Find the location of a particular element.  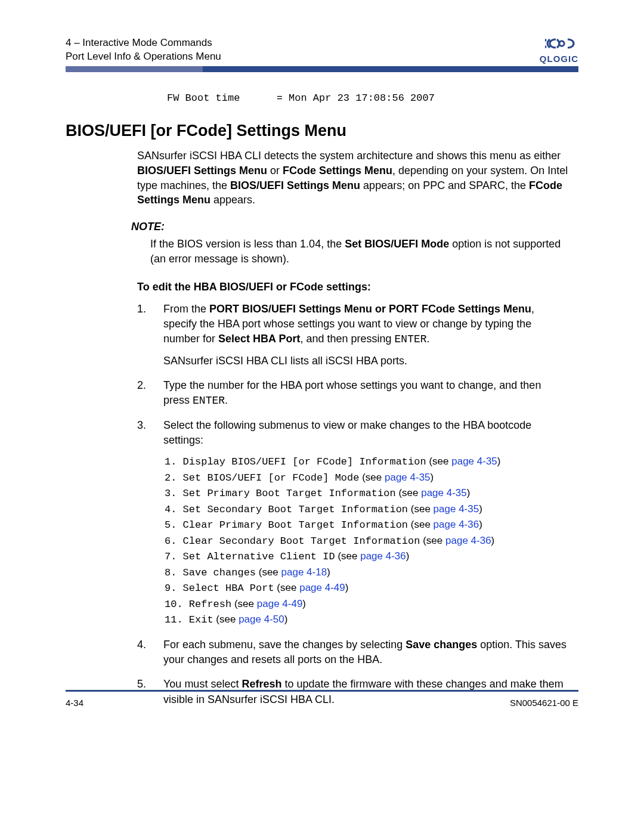

note-label: NOTE: is located at coordinates (351, 227).